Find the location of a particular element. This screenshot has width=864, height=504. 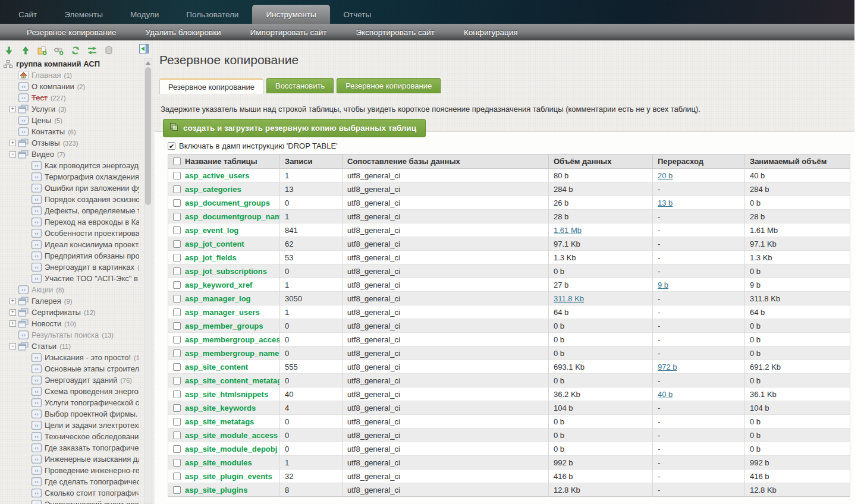

table-row: asp_site_modules1utf8_general_ci992 b-99… is located at coordinates (509, 462).